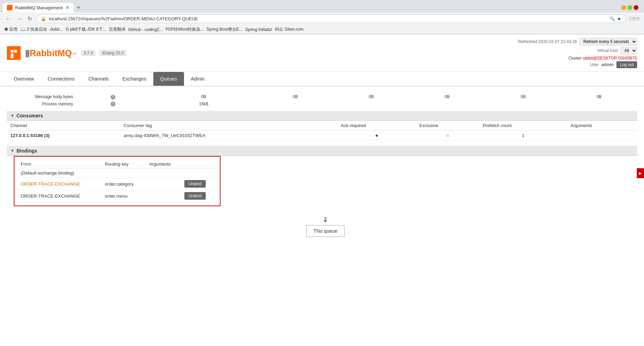 This screenshot has height=346, width=644. I want to click on unbind-button-1: Unbind, so click(195, 184).